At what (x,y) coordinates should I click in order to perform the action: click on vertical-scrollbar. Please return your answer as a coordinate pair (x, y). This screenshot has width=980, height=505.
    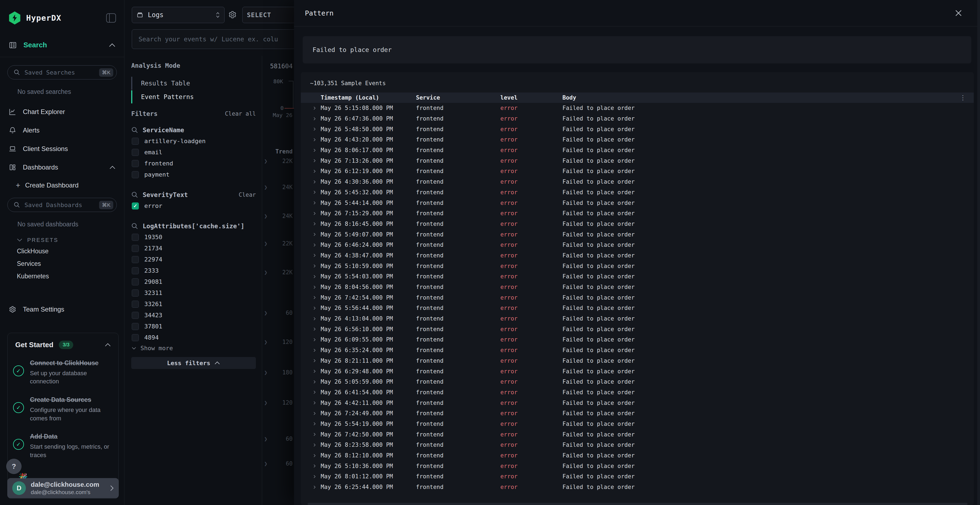
    Looking at the image, I should click on (978, 252).